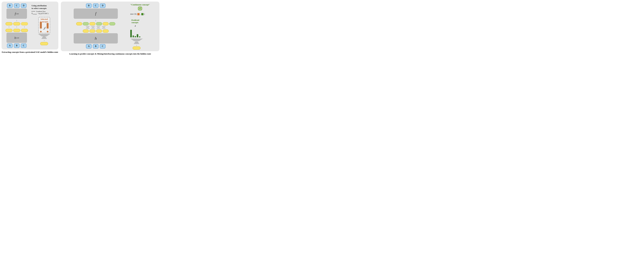 The image size is (644, 259). What do you see at coordinates (44, 38) in the screenshot?
I see `funnel-bottom` at bounding box center [44, 38].